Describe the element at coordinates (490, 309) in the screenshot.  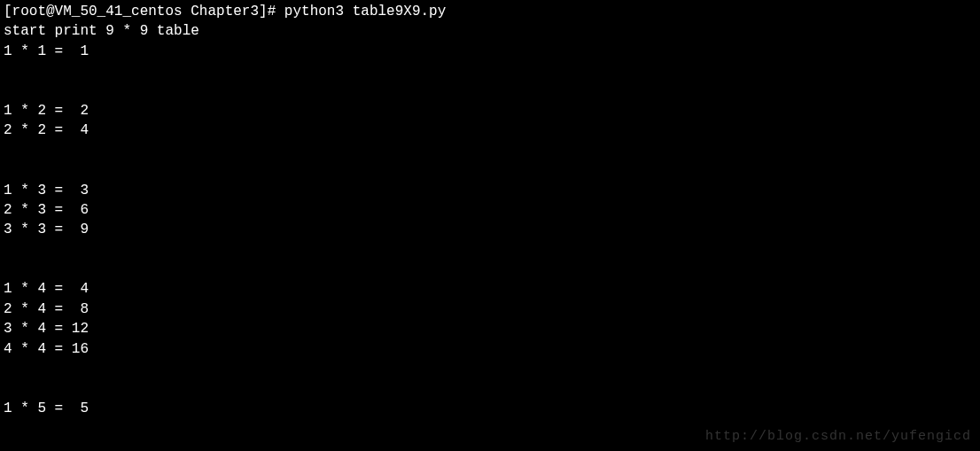
I see `output-line: 2 * 4 = 8` at that location.